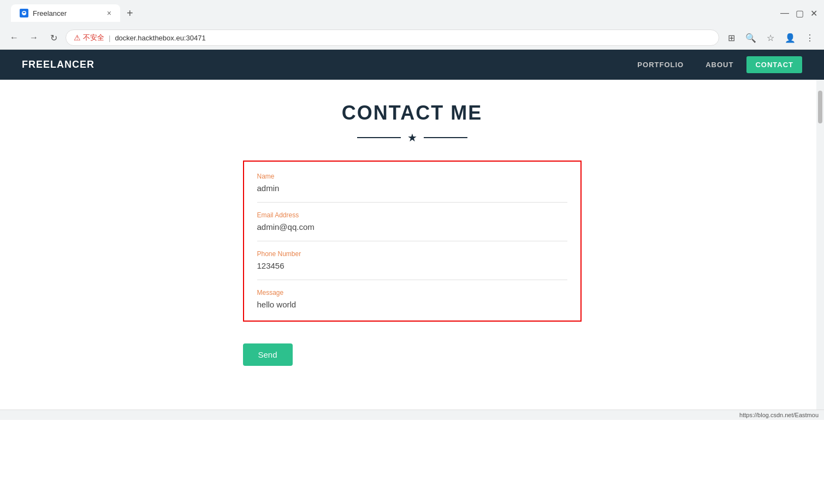  What do you see at coordinates (24, 13) in the screenshot?
I see `tab-favicon` at bounding box center [24, 13].